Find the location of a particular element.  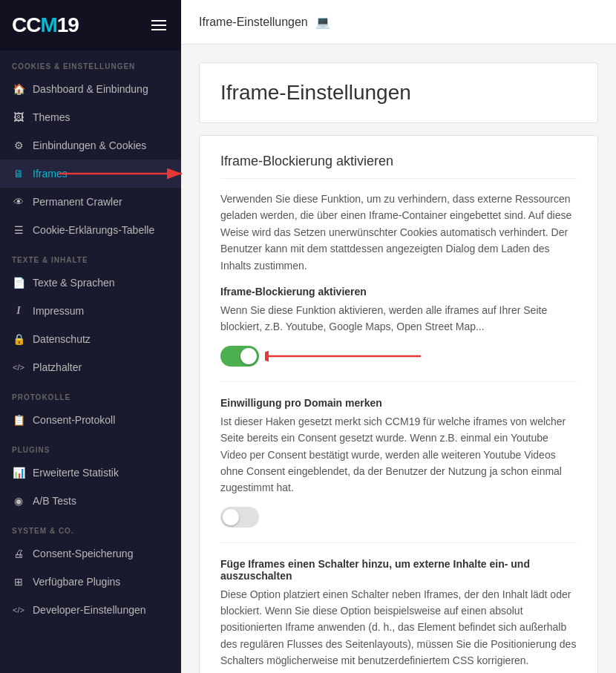

sidebar-item-consent-speicherung: 🖨 Consent-Speicherung is located at coordinates (91, 554).